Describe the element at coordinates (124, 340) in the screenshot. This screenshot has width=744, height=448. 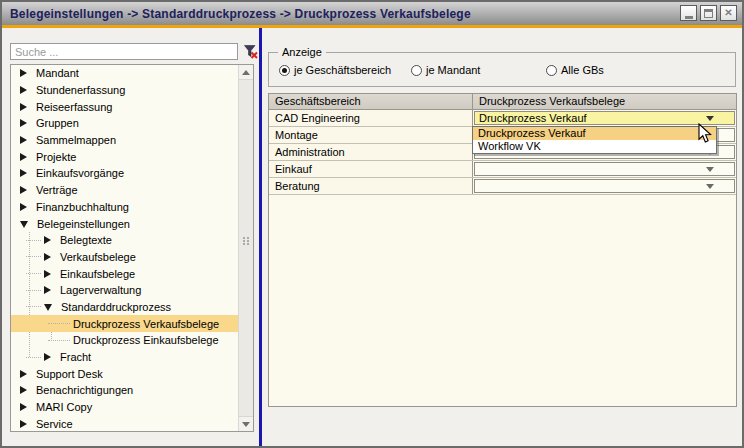
I see `tree-item-druckprozess-einkaufsbelege: Druckprozess Einkaufsbelege` at that location.